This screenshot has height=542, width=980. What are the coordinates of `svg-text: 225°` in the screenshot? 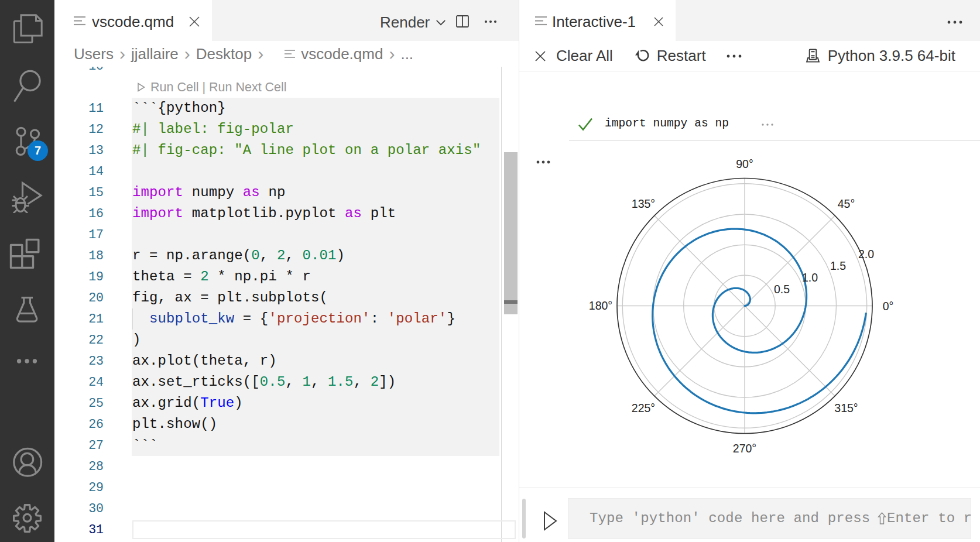 It's located at (643, 408).